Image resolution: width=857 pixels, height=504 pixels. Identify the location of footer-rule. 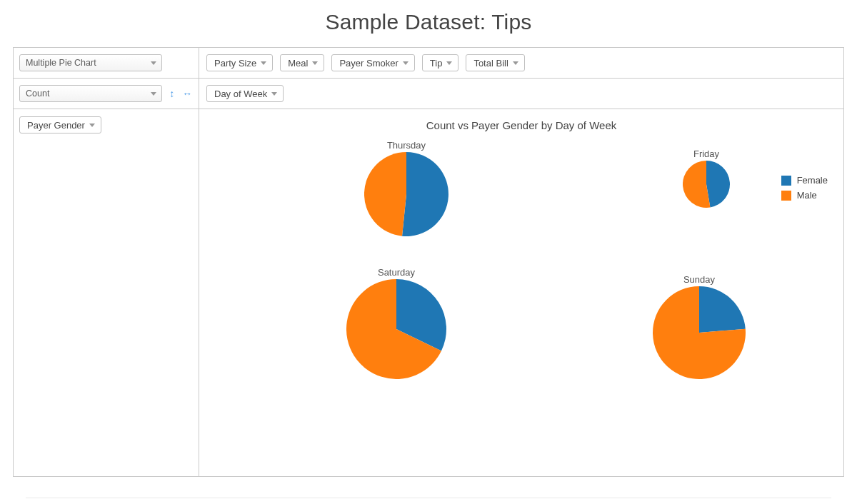
(428, 498).